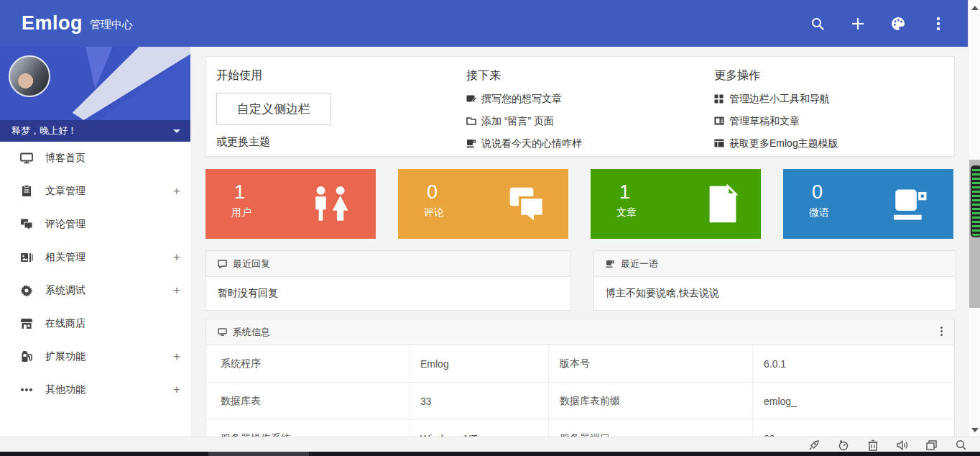 This screenshot has width=980, height=456. What do you see at coordinates (290, 204) in the screenshot?
I see `stat-card-users: 1 用户` at bounding box center [290, 204].